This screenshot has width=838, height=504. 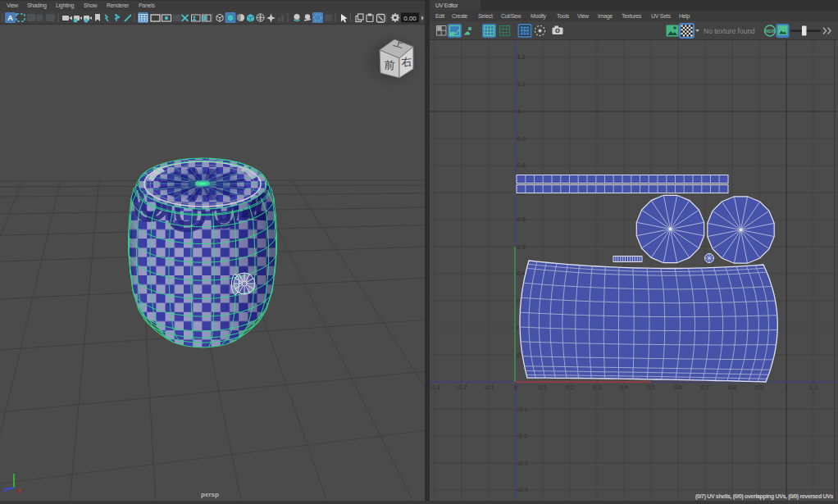 What do you see at coordinates (570, 387) in the screenshot?
I see `svg-text: 0.2` at bounding box center [570, 387].